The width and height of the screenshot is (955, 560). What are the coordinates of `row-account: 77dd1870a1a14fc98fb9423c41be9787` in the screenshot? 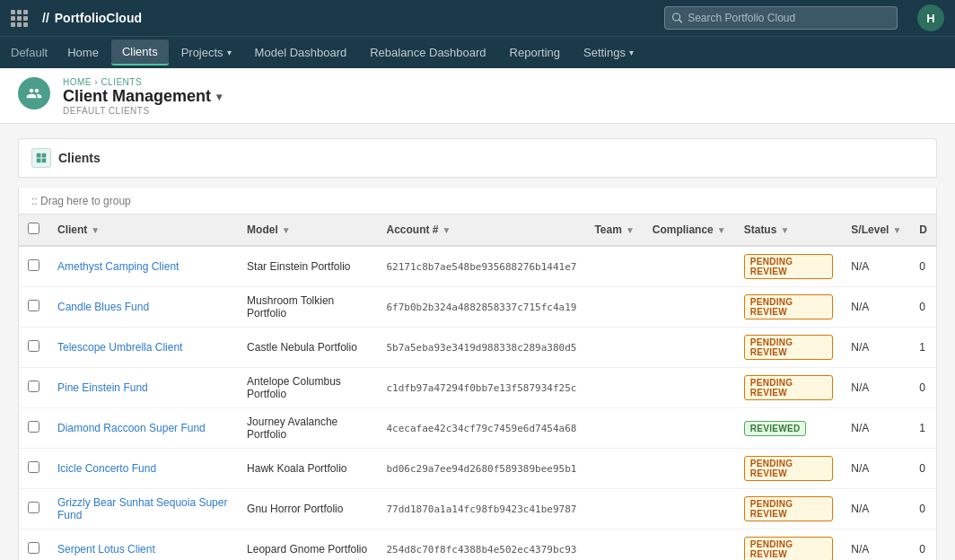 It's located at (481, 510).